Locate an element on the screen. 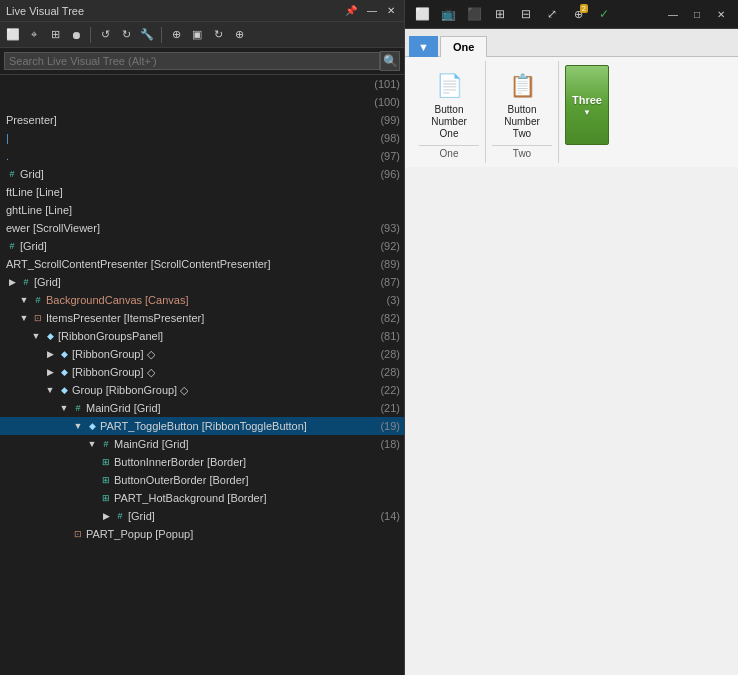  app-btn-4: ⊞ is located at coordinates (500, 14).